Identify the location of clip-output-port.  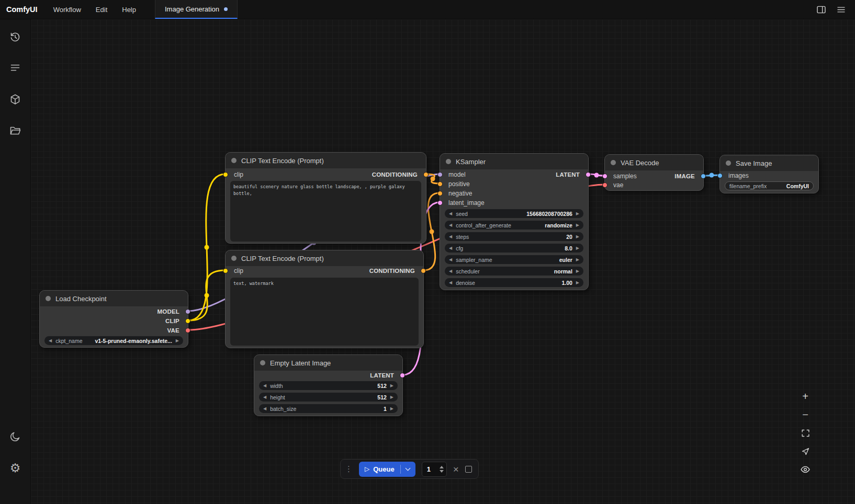
(188, 321).